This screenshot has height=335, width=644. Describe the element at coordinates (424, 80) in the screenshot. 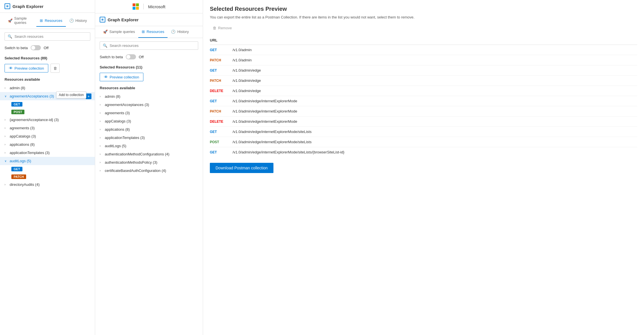

I see `table-row: PATCH /v1.0/admin/edge` at that location.